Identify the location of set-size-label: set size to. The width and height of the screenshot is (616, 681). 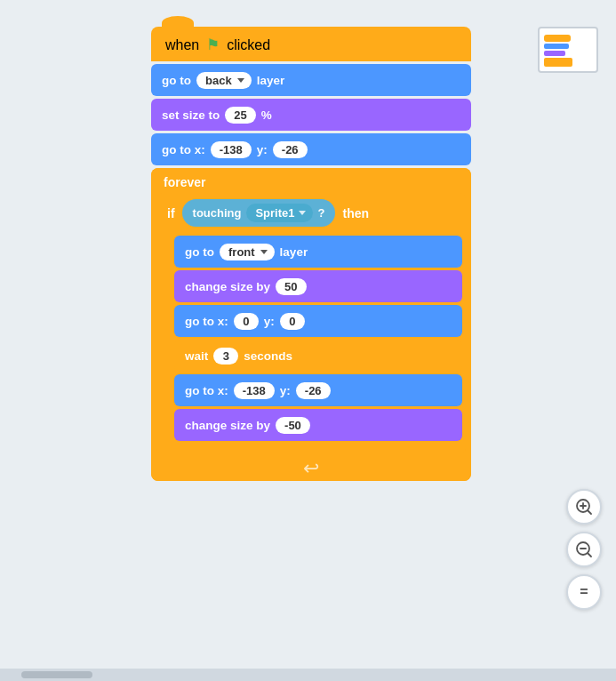
(190, 116).